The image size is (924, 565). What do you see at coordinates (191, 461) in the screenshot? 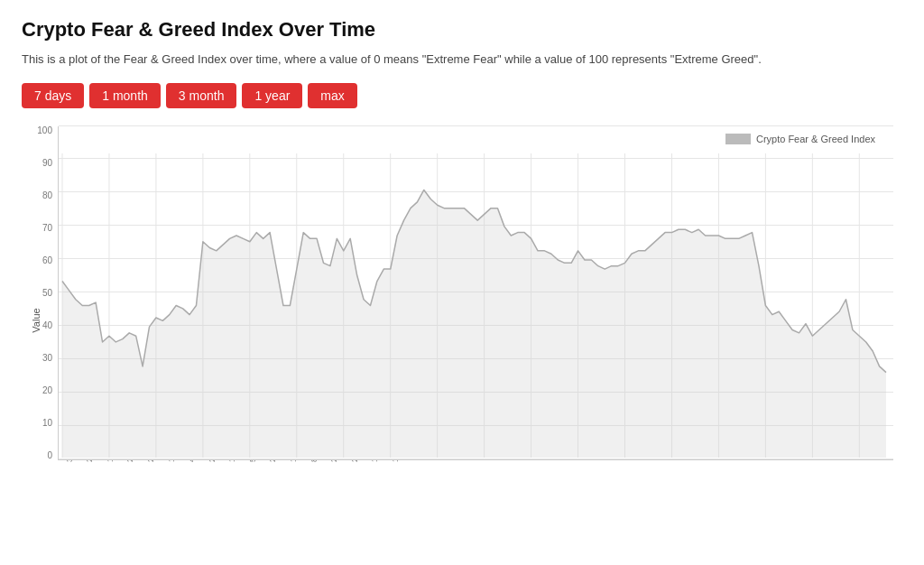
I see `x-label: 4 Dec, 2023` at bounding box center [191, 461].